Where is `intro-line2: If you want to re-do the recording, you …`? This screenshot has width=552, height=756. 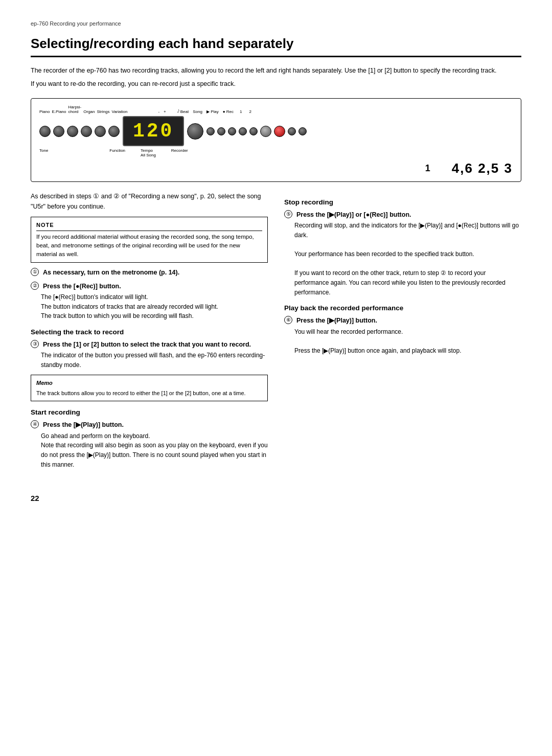
intro-line2: If you want to re-do the recording, you … is located at coordinates (276, 84).